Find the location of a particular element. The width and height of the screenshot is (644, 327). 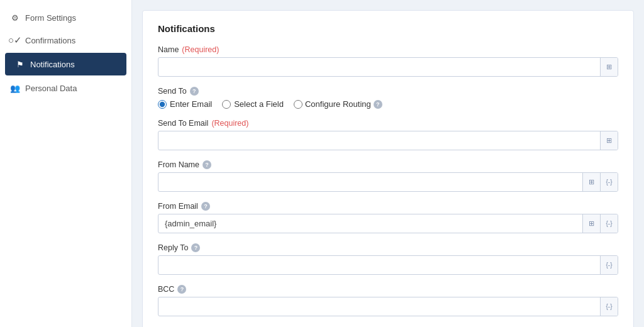

reply-to-label: Reply To ? is located at coordinates (388, 248).